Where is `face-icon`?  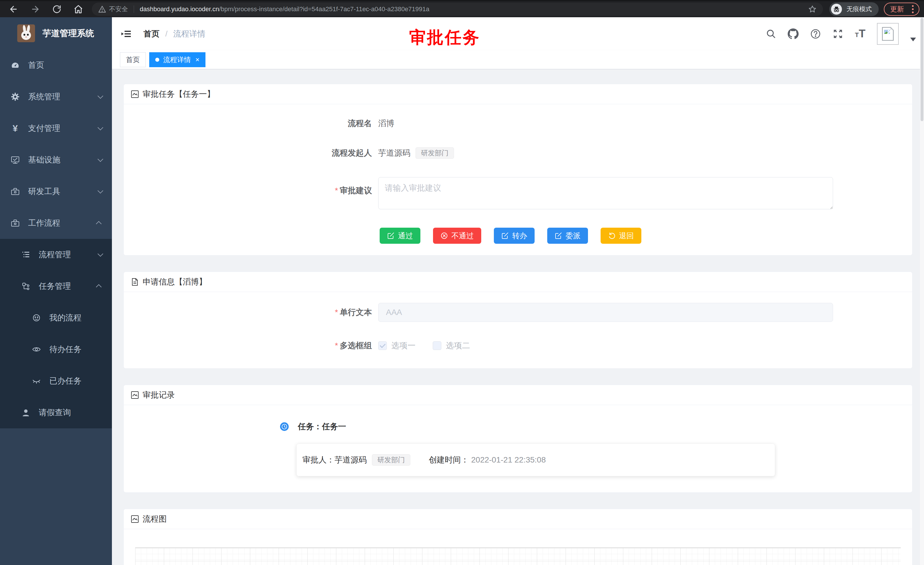 face-icon is located at coordinates (36, 318).